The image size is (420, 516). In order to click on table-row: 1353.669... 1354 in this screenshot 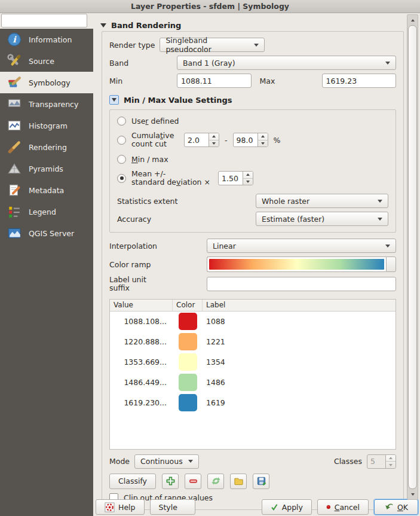, I will do `click(253, 362)`.